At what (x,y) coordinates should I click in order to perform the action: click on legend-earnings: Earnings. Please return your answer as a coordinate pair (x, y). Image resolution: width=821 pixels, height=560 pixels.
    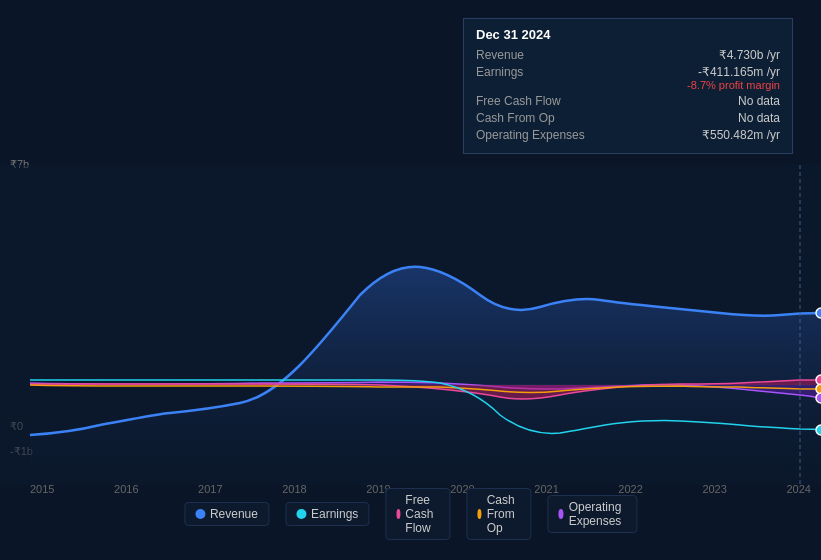
    Looking at the image, I should click on (327, 514).